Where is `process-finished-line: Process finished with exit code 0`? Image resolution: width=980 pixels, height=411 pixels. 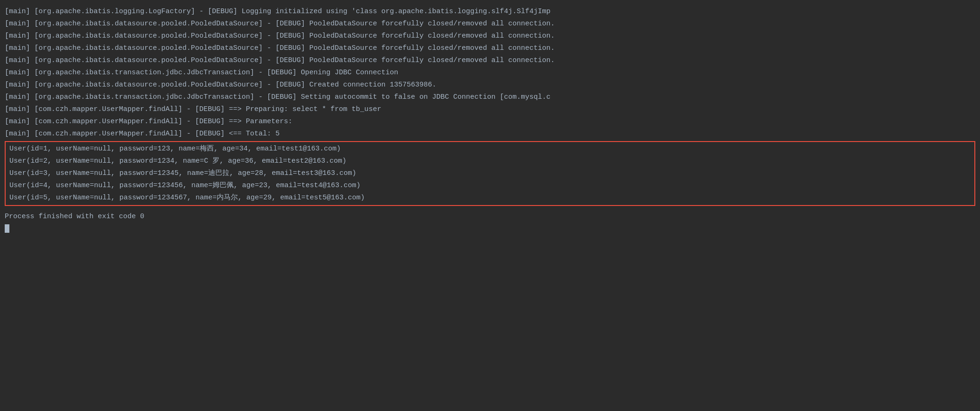
process-finished-line: Process finished with exit code 0 is located at coordinates (490, 217).